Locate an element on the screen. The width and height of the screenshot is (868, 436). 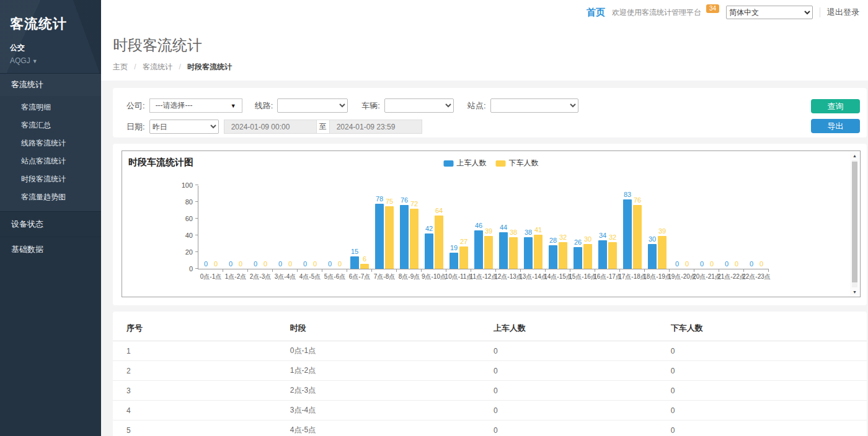
legend-label: 上车人数 is located at coordinates (472, 164).